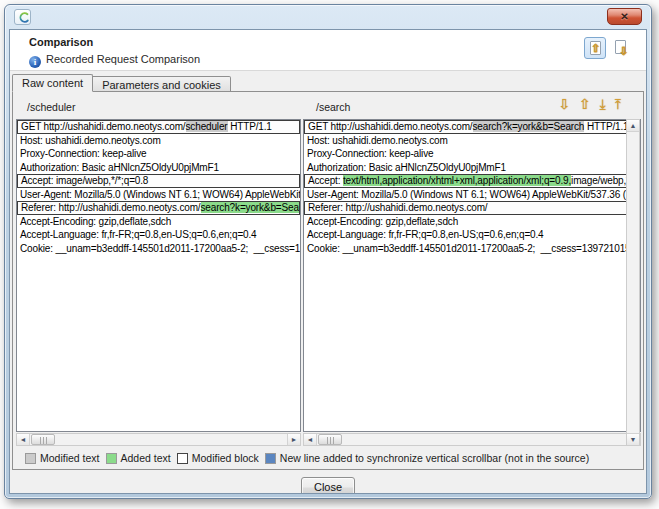  I want to click on legend-label: Added text, so click(146, 458).